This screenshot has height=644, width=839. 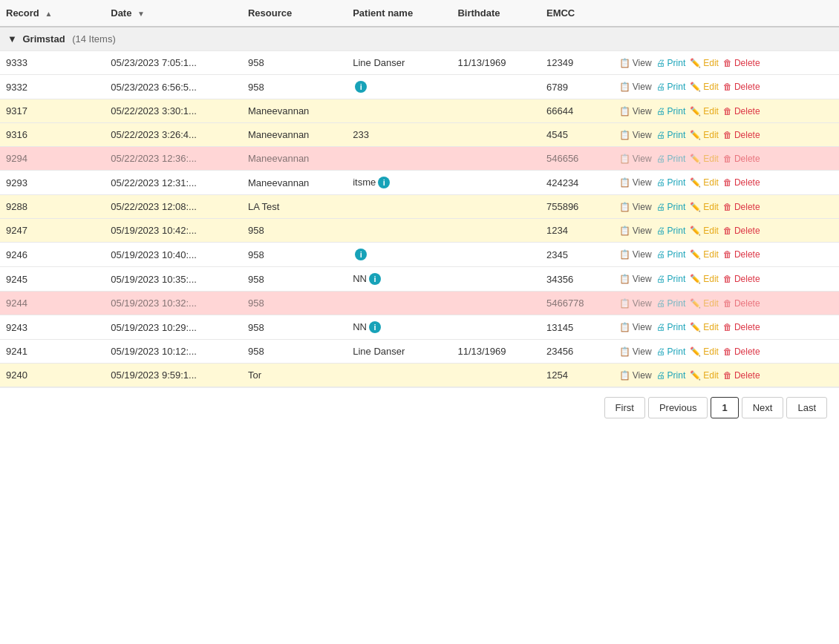 I want to click on cell-date: 05/23/2023 7:05:1..., so click(x=174, y=63).